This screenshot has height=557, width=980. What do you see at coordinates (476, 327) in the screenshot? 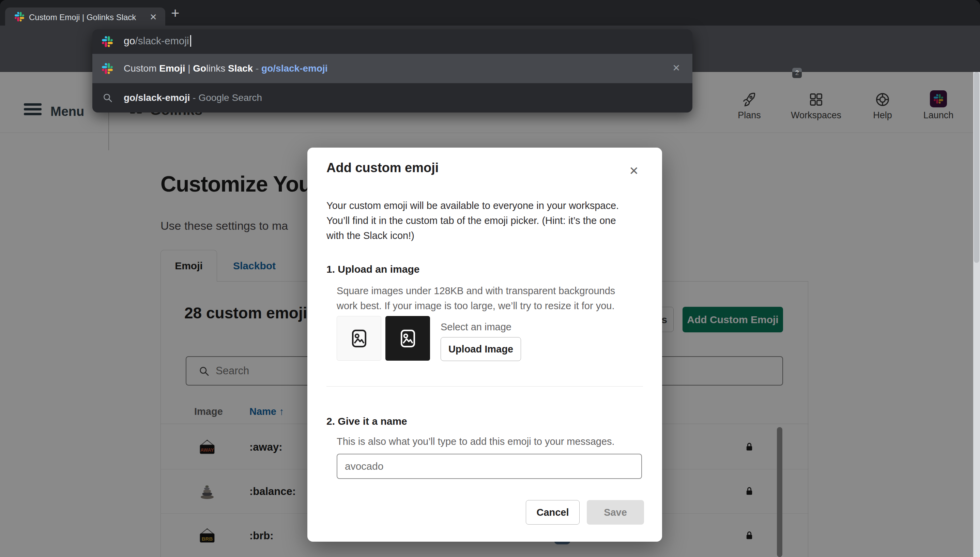
I see `select-image-label: Select an image` at bounding box center [476, 327].